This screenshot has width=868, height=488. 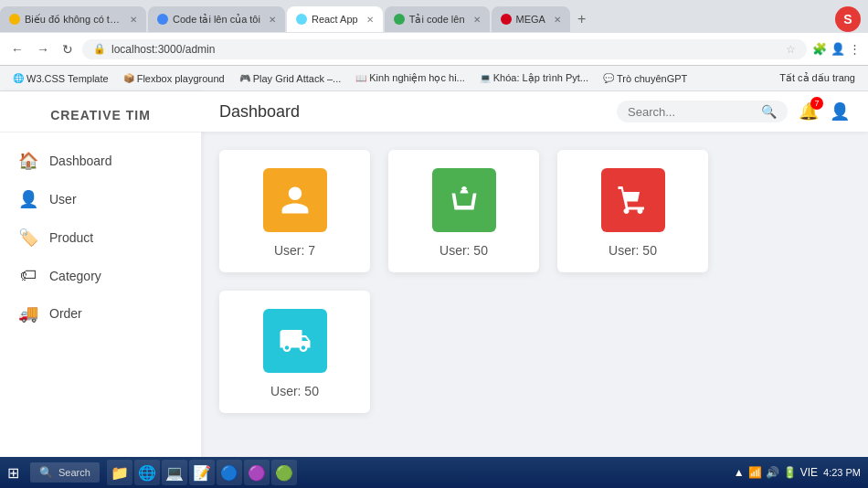 I want to click on notification-bell: 🔔 7, so click(x=809, y=111).